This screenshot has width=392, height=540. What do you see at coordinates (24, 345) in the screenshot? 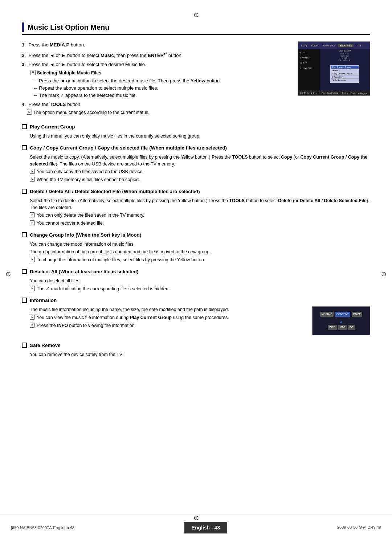
I see `checkbox-safe-remove` at bounding box center [24, 345].